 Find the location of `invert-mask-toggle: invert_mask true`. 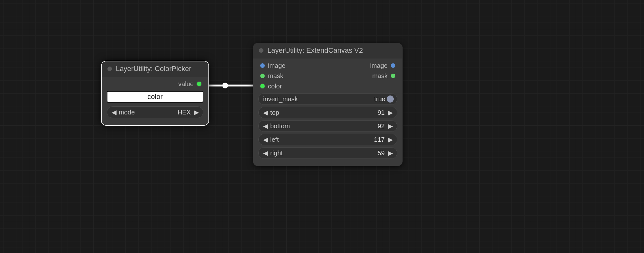

invert-mask-toggle: invert_mask true is located at coordinates (328, 99).